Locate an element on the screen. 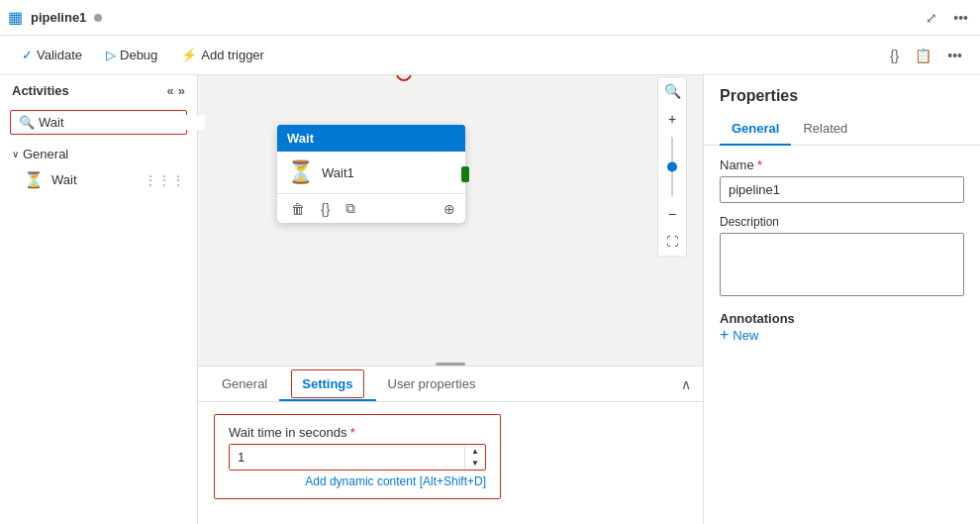  panel-collapse-button: ∧ is located at coordinates (686, 384).